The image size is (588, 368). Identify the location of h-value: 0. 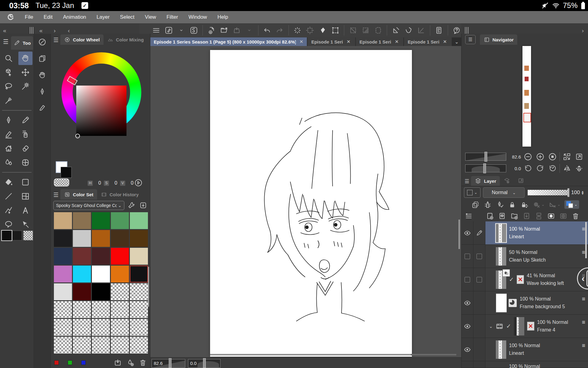
(98, 183).